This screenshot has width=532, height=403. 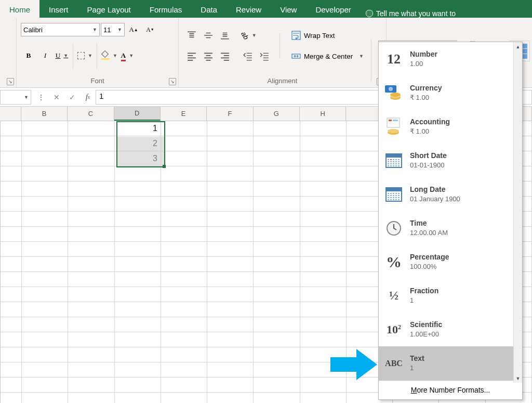 I want to click on cell-B14, so click(x=45, y=310).